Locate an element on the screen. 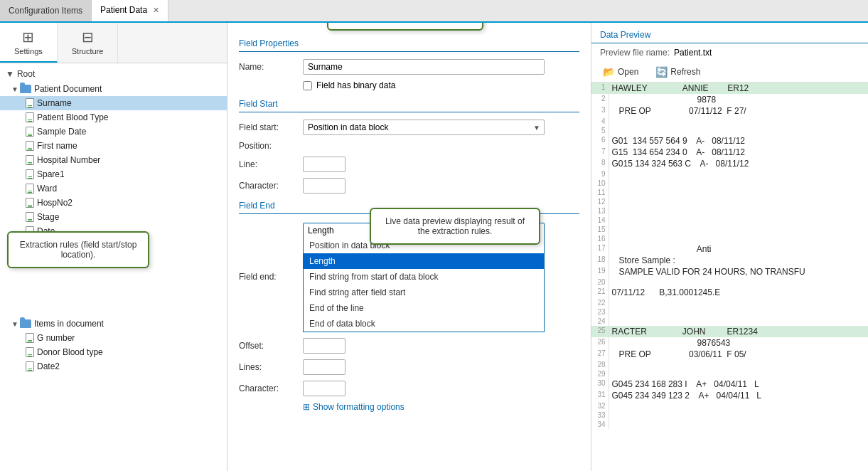 The width and height of the screenshot is (868, 471). tree-node-items-doc: ▼ Items in document is located at coordinates (114, 324).